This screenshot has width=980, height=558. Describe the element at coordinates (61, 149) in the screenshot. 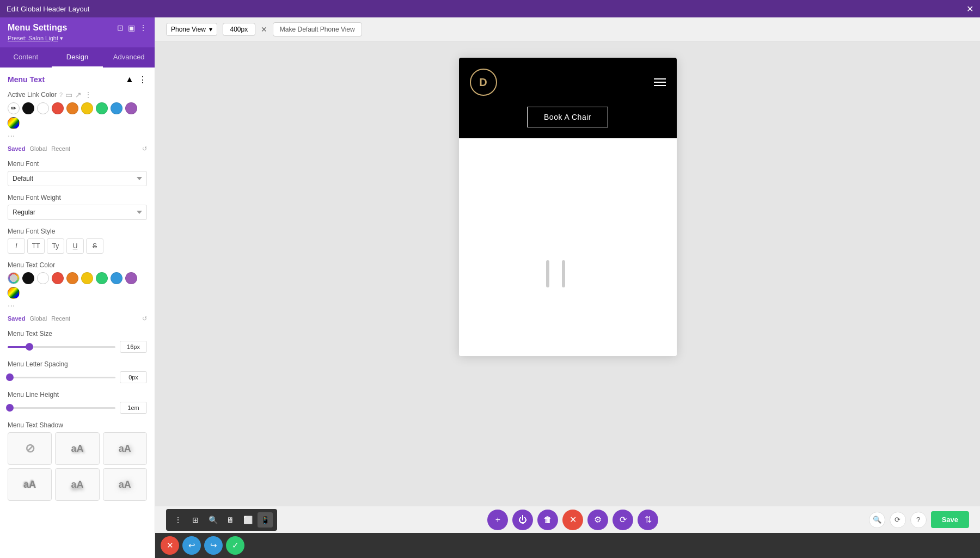

I see `recent-tab: Recent` at that location.